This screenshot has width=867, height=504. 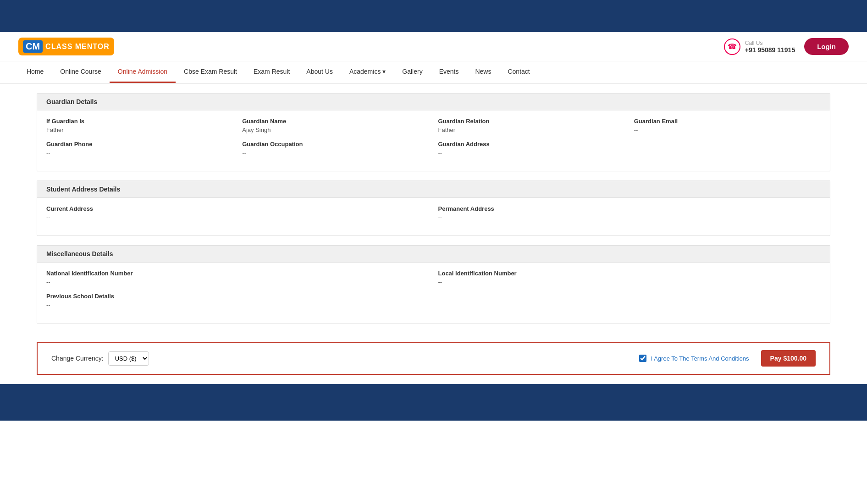 What do you see at coordinates (826, 47) in the screenshot?
I see `login-button: Login` at bounding box center [826, 47].